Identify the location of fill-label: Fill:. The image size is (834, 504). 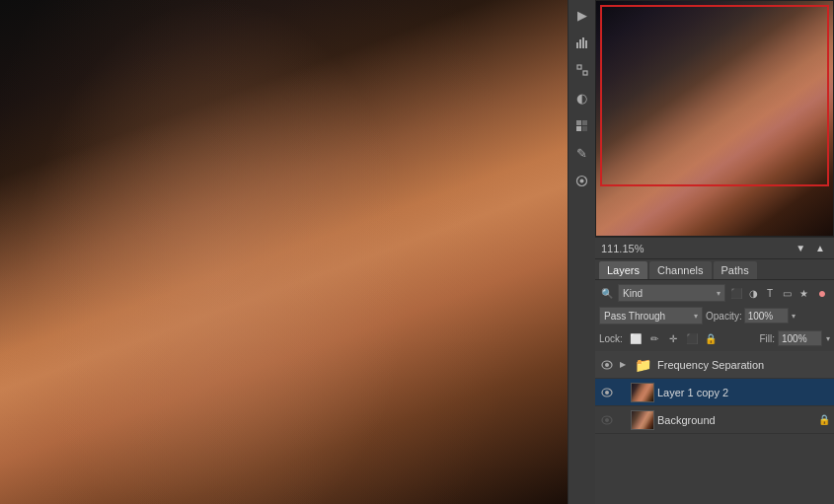
(767, 339).